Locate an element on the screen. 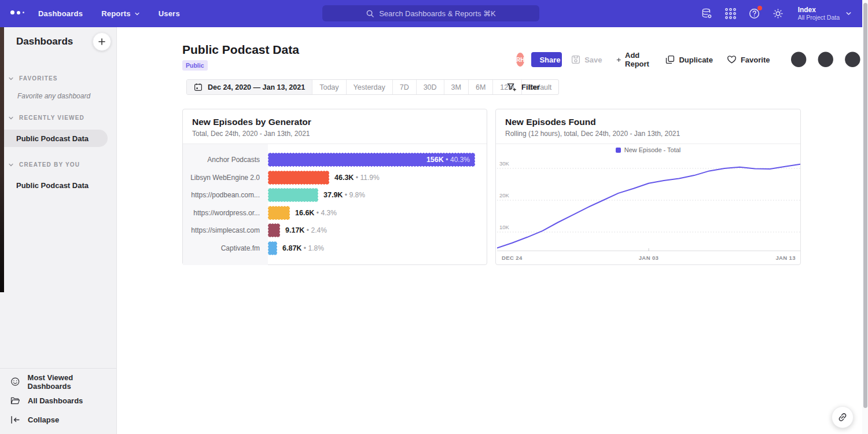 Image resolution: width=868 pixels, height=434 pixels. app-logo-icon is located at coordinates (17, 13).